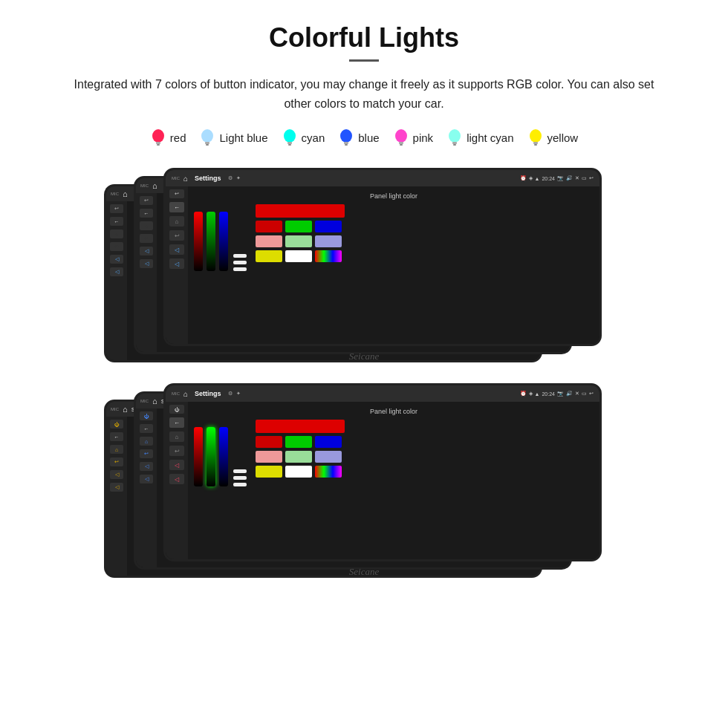 This screenshot has width=728, height=710. Describe the element at coordinates (548, 178) in the screenshot. I see `screen-time: 20:24` at that location.